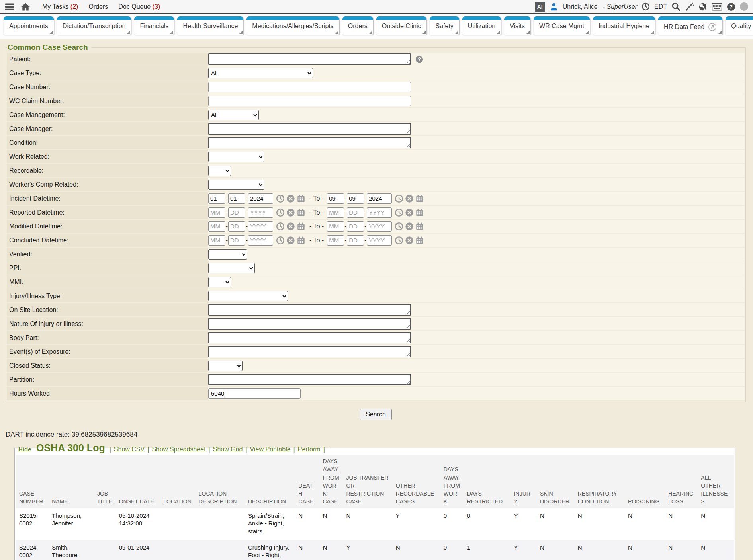 The height and width of the screenshot is (560, 753). What do you see at coordinates (291, 240) in the screenshot?
I see `concluded_datetime-from-clear-icon` at bounding box center [291, 240].